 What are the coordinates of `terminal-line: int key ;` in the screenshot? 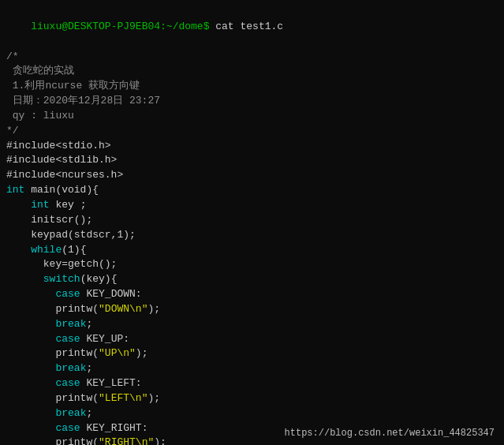 It's located at (252, 205).